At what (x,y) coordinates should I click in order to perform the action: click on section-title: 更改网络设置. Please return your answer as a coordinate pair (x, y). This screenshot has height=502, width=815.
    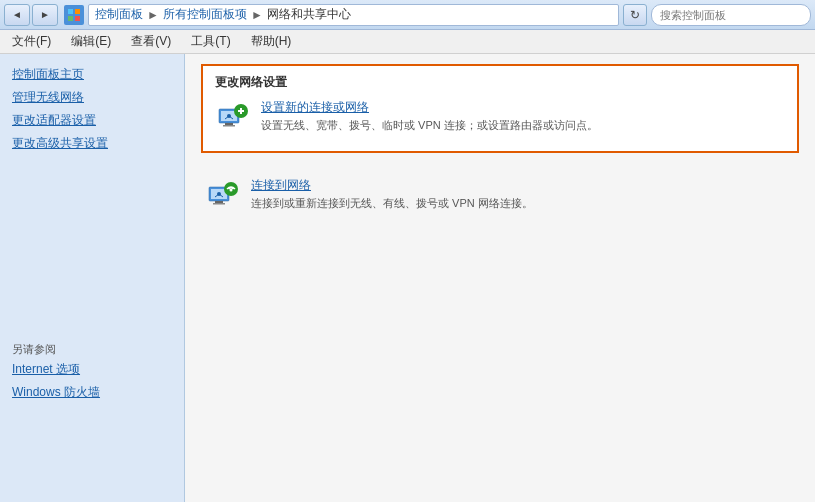
    Looking at the image, I should click on (500, 82).